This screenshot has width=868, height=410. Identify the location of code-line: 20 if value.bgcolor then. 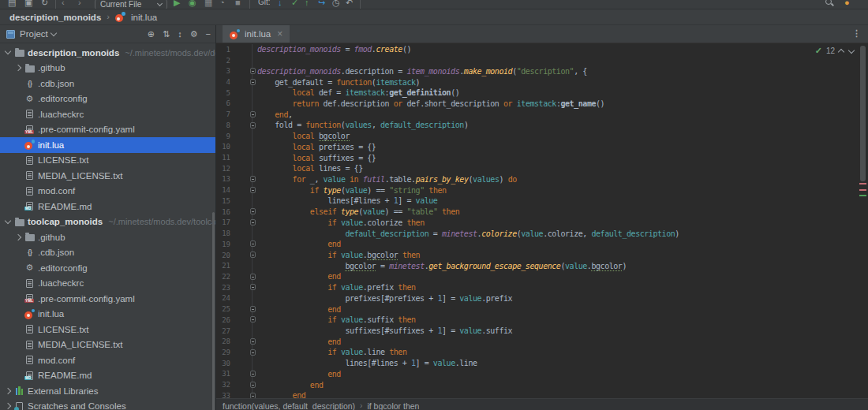
(542, 255).